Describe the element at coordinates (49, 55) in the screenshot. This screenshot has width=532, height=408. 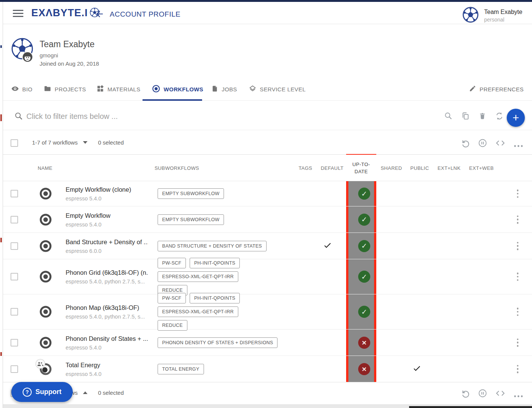
I see `profile-username: gmogni` at that location.